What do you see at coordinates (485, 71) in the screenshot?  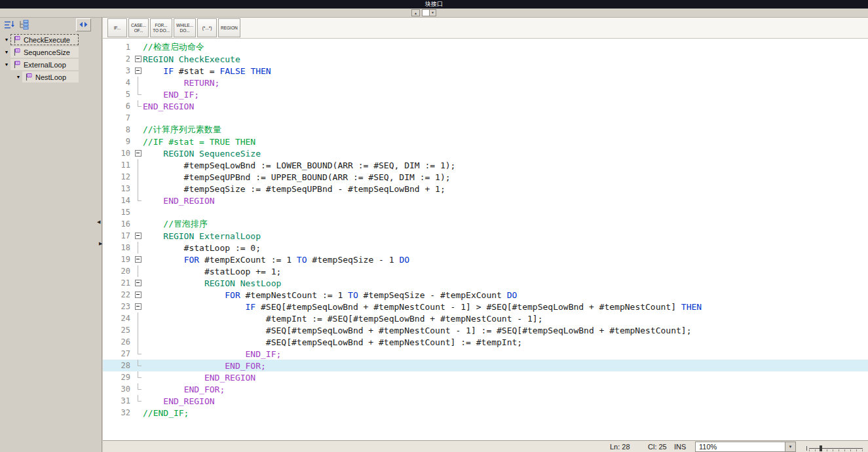 I see `code-line: 3 IF #stat = FALSE THEN` at bounding box center [485, 71].